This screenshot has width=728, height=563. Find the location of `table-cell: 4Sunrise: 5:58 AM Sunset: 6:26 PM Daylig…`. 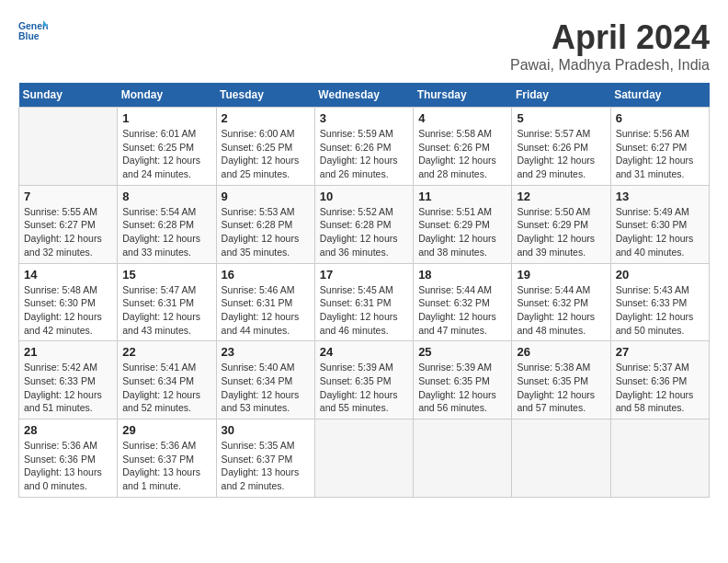

table-cell: 4Sunrise: 5:58 AM Sunset: 6:26 PM Daylig… is located at coordinates (463, 147).